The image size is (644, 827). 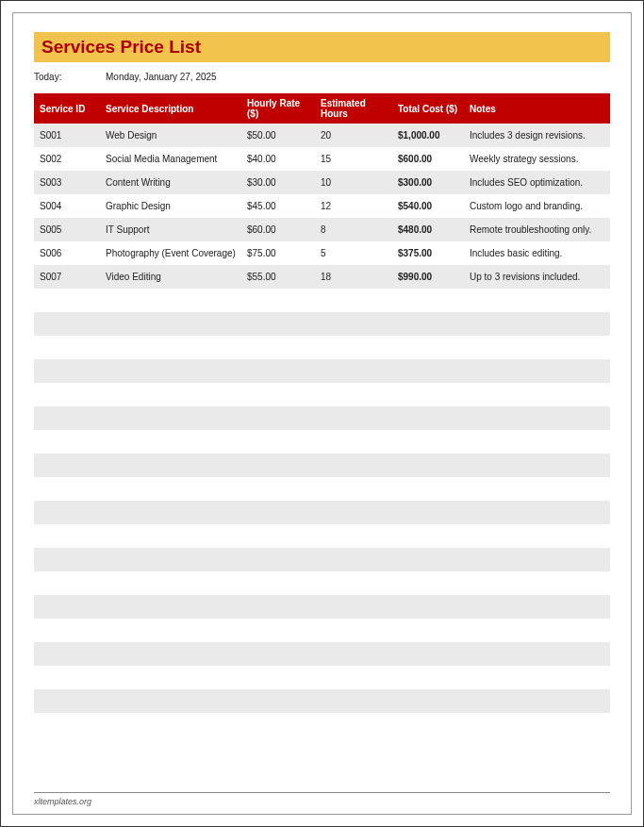 What do you see at coordinates (537, 136) in the screenshot?
I see `cell-notes: Includes 3 design revisions.` at bounding box center [537, 136].